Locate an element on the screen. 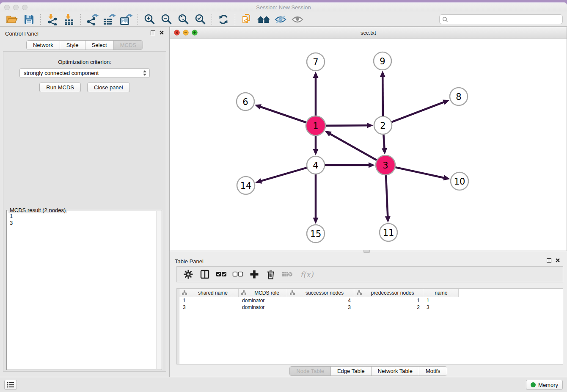 The height and width of the screenshot is (392, 567). create-column-button is located at coordinates (254, 274).